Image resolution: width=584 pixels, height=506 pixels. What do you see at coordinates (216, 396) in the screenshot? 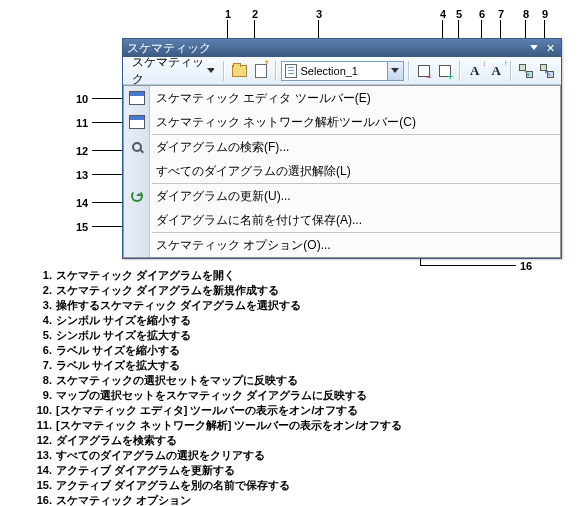
I see `legend-row: 9.マップの選択セットをスケマティック ダイアグラムに反映する` at bounding box center [216, 396].